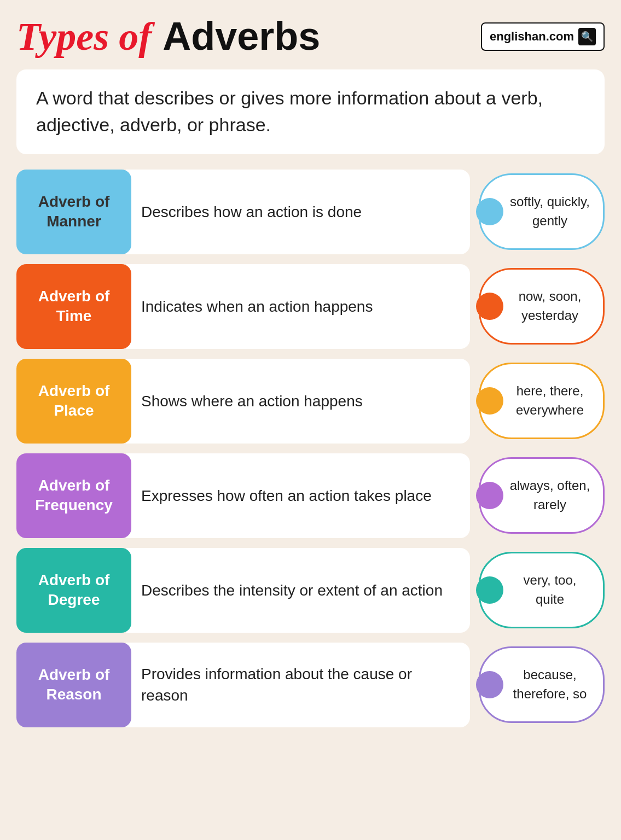 The image size is (621, 840). What do you see at coordinates (298, 212) in the screenshot?
I see `description-manner: Describes how an action is done` at bounding box center [298, 212].